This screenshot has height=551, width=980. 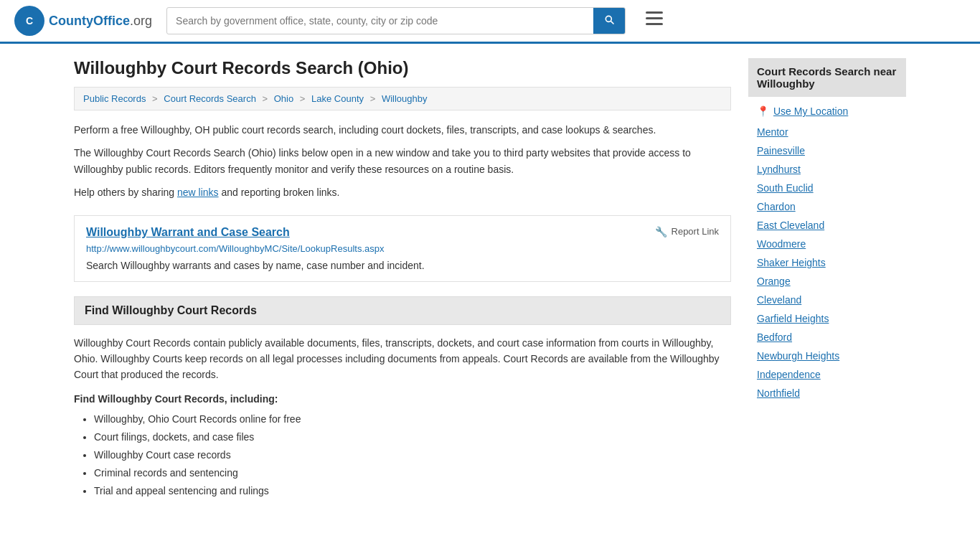 I want to click on new-links-link: new links, so click(x=198, y=192).